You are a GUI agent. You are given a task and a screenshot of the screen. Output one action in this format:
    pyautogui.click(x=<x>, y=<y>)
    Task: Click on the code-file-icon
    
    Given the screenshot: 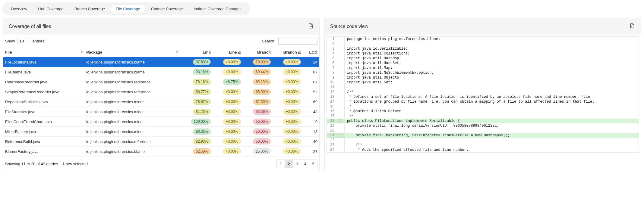 What is the action you would take?
    pyautogui.click(x=632, y=26)
    